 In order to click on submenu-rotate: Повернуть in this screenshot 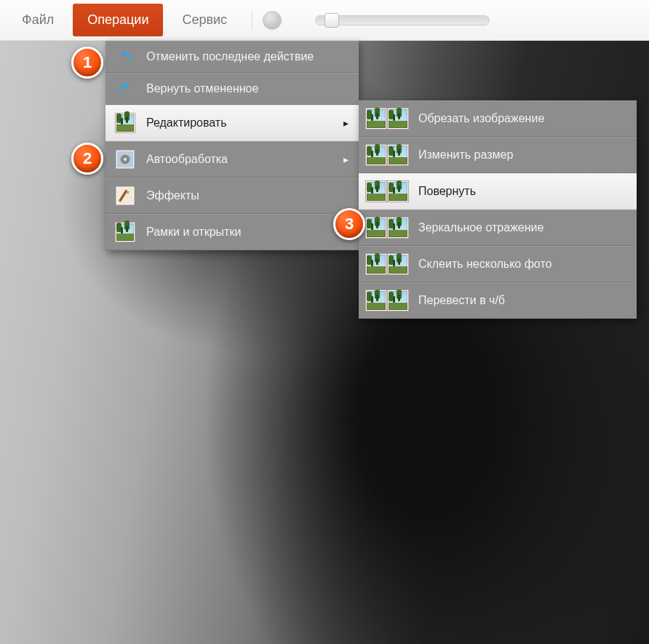, I will do `click(498, 191)`.